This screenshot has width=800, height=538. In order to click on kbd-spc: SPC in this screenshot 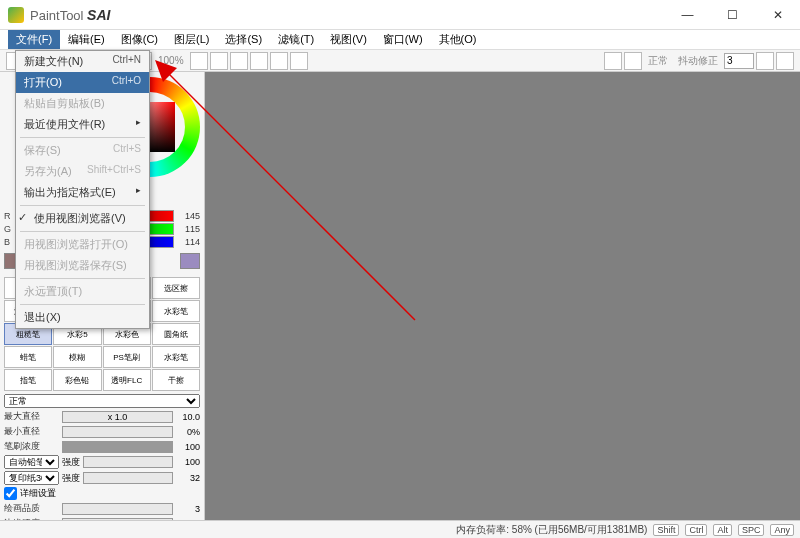, I will do `click(752, 530)`.